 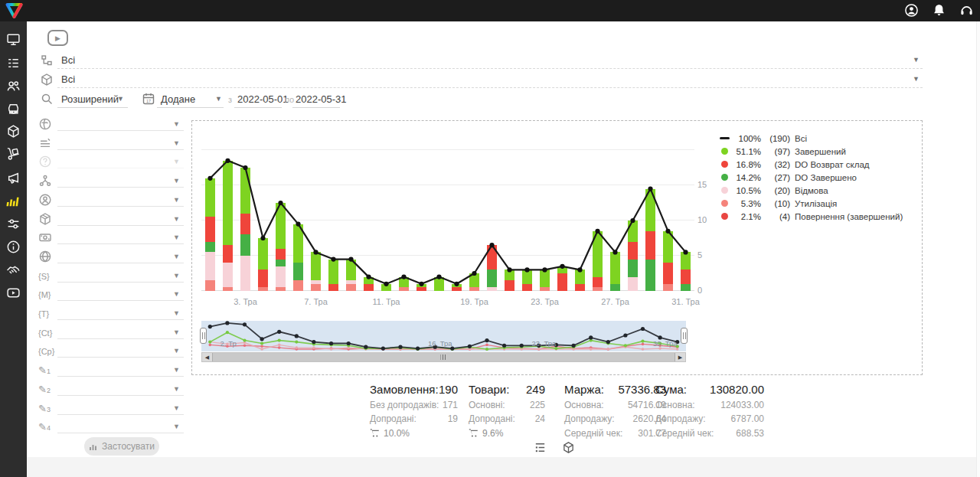 What do you see at coordinates (129, 446) in the screenshot?
I see `apply-label: Застосувати` at bounding box center [129, 446].